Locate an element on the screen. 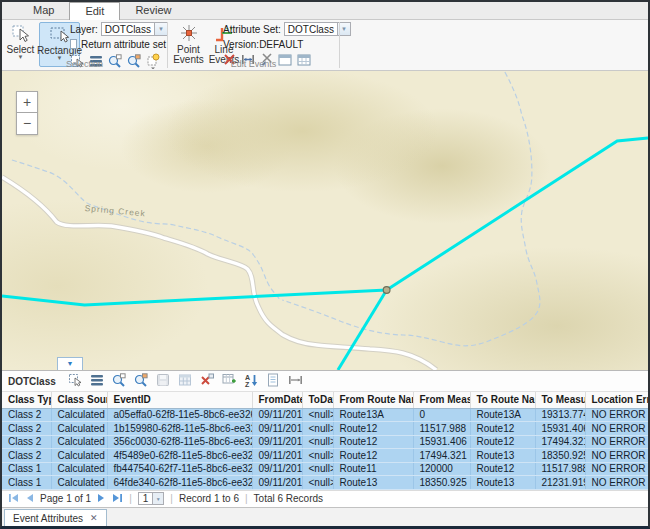 The width and height of the screenshot is (650, 529). table-row: Class 1Calculated64fde340-62f8-11e5-8bc6… is located at coordinates (325, 483).